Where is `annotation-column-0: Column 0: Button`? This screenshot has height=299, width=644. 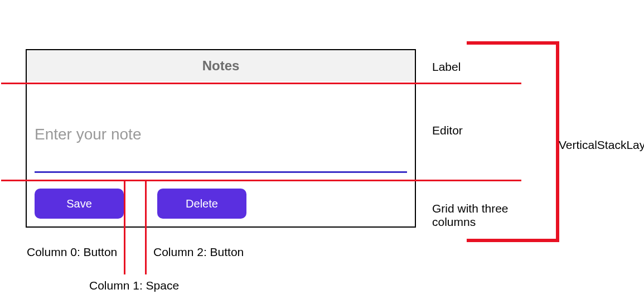
annotation-column-0: Column 0: Button is located at coordinates (72, 252).